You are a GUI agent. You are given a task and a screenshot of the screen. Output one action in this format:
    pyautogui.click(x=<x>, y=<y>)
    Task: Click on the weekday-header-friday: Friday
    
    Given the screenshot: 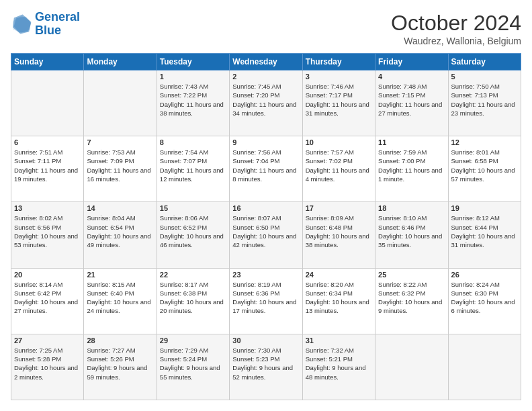 What is the action you would take?
    pyautogui.click(x=412, y=62)
    